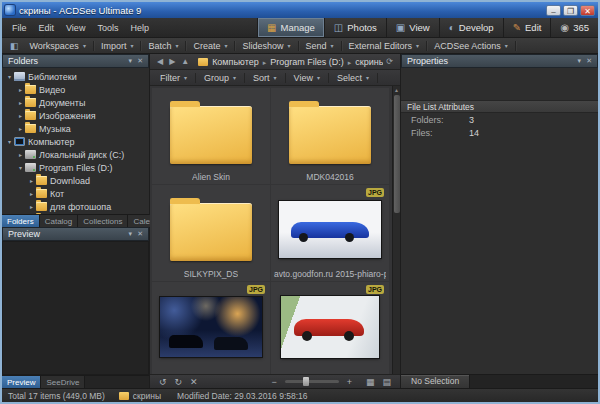 The image size is (600, 404). What do you see at coordinates (76, 90) in the screenshot?
I see `tree-item: Видео` at bounding box center [76, 90].